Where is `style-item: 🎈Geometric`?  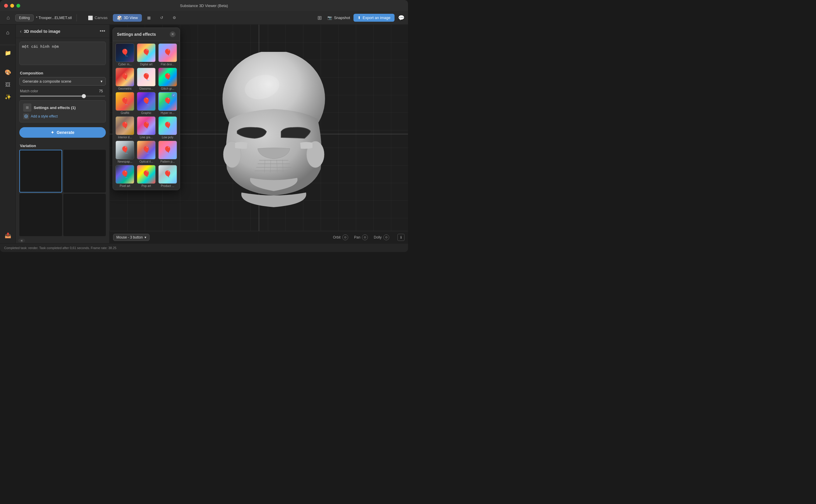
style-item: 🎈Geometric is located at coordinates (125, 79).